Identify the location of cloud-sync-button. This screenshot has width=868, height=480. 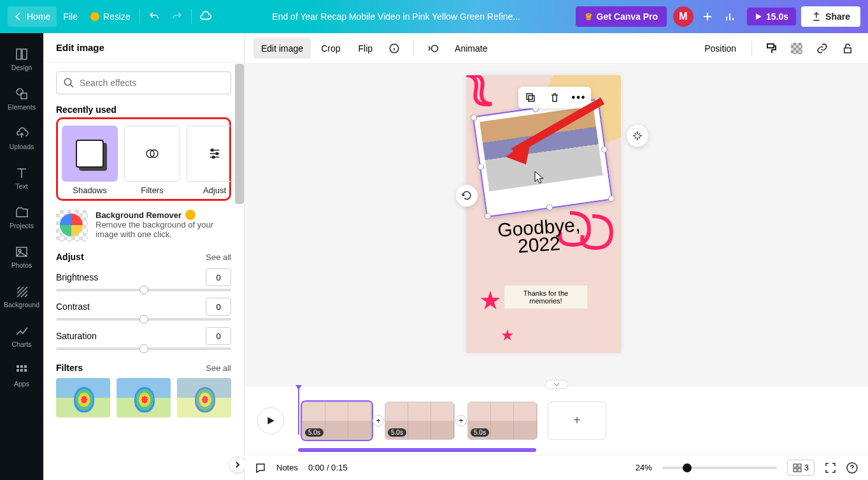
(206, 17).